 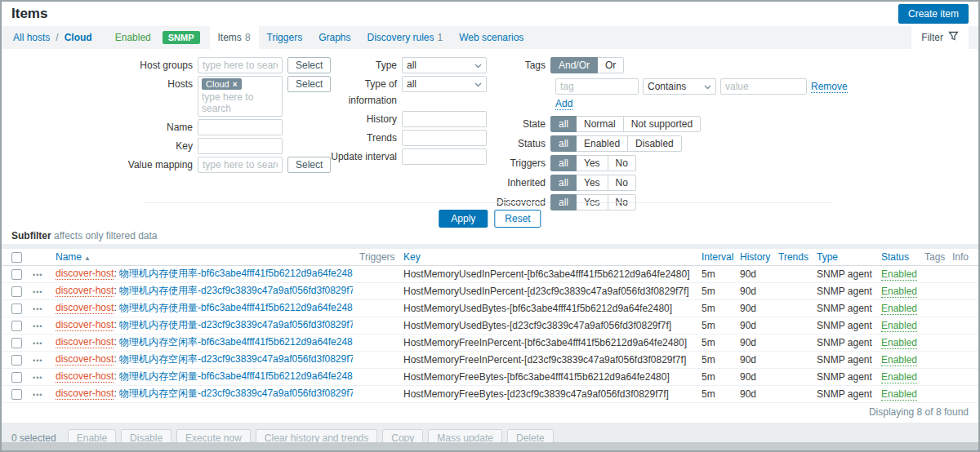 What do you see at coordinates (895, 257) in the screenshot?
I see `sort-by-status: Status` at bounding box center [895, 257].